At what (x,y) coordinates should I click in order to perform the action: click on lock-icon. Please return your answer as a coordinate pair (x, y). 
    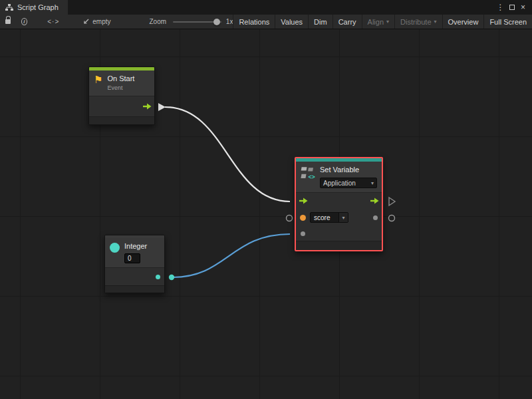
    Looking at the image, I should click on (8, 21).